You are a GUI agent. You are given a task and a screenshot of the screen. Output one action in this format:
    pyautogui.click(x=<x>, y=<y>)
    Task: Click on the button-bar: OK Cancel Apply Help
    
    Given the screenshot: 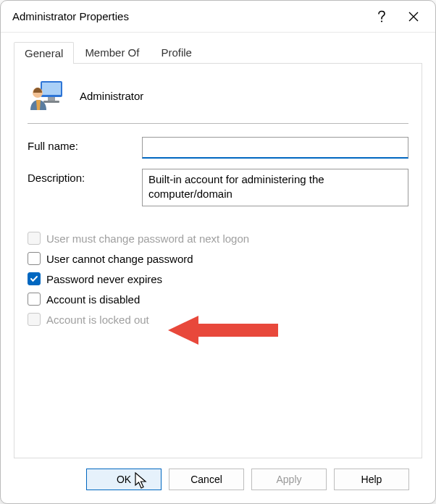 What is the action you would take?
    pyautogui.click(x=218, y=481)
    